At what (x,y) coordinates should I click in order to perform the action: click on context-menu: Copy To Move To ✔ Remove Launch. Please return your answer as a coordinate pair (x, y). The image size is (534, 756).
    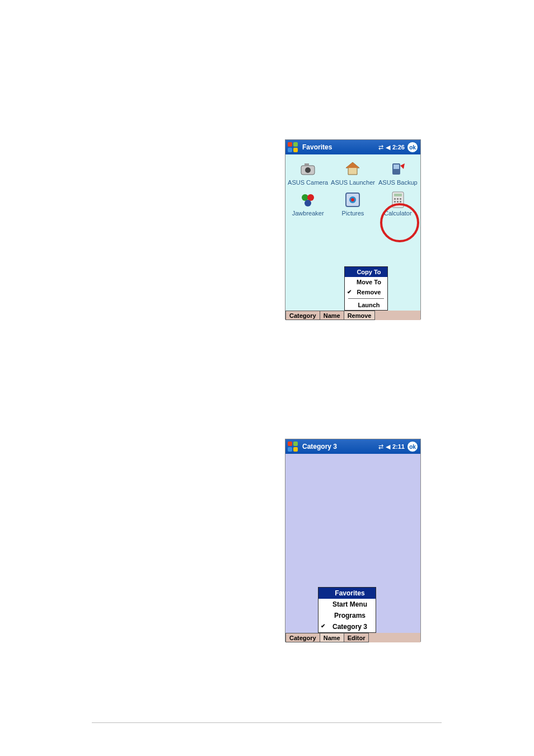
    Looking at the image, I should click on (366, 289).